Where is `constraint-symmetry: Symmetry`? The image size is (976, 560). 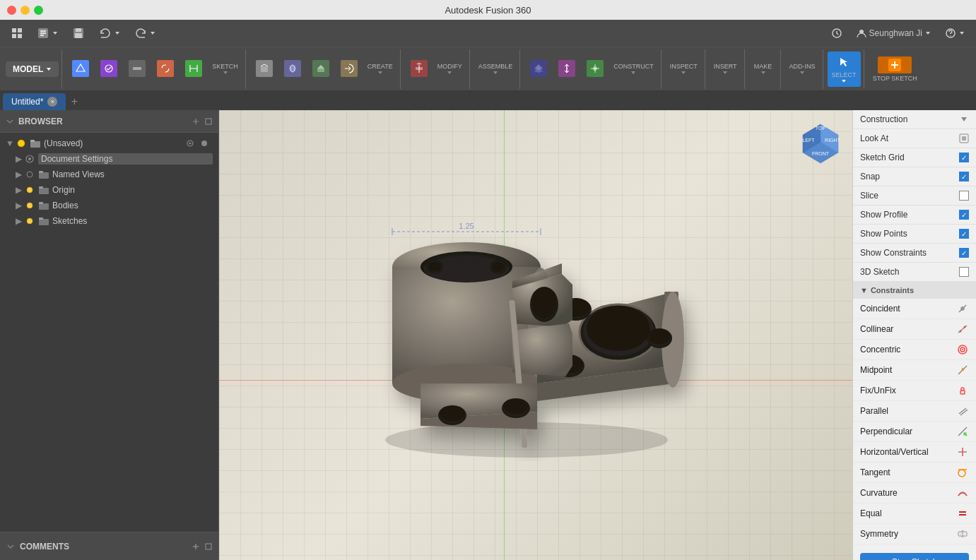
constraint-symmetry: Symmetry is located at coordinates (915, 534).